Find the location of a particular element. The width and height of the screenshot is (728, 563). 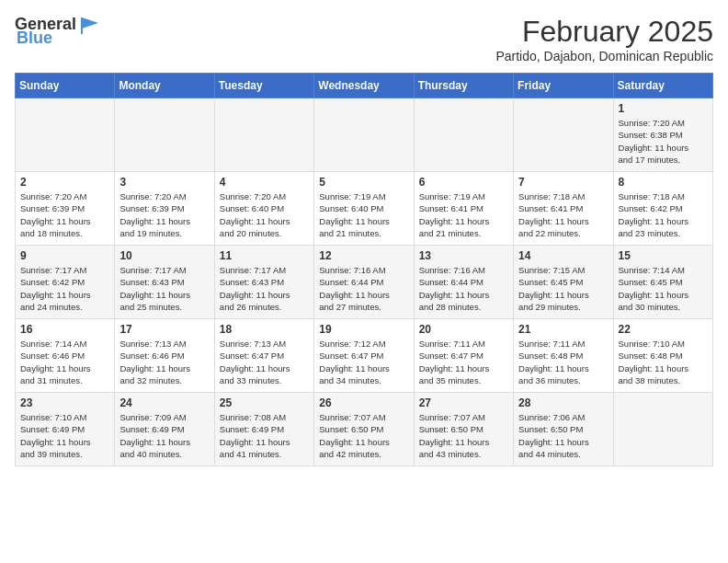

day-info: Sunrise: 7:09 AM Sunset: 6:49 PM Dayligh… is located at coordinates (164, 436).